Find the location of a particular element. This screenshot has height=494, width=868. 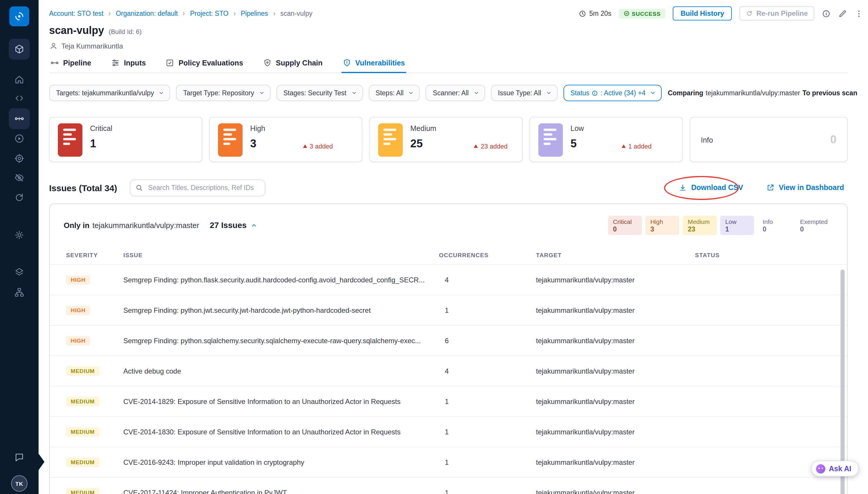

severity-card-low: Low 5 1 added is located at coordinates (606, 139).